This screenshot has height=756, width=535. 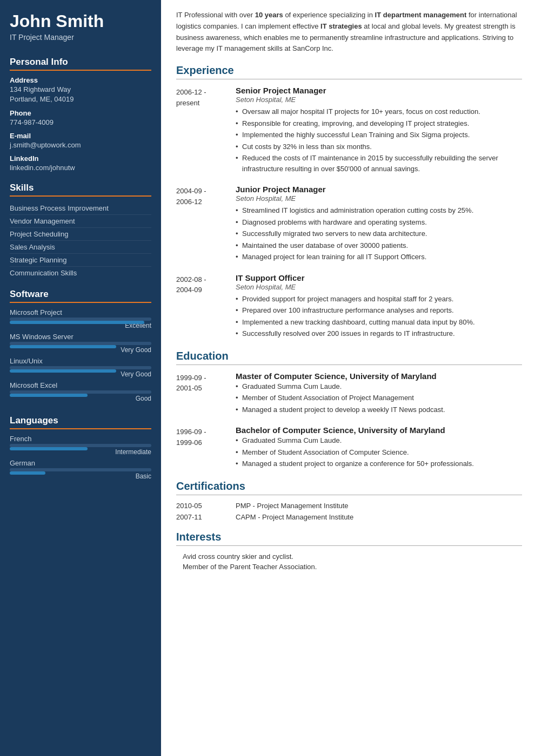 What do you see at coordinates (379, 124) in the screenshot?
I see `list-item: Responsible for creating, improving, and…` at bounding box center [379, 124].